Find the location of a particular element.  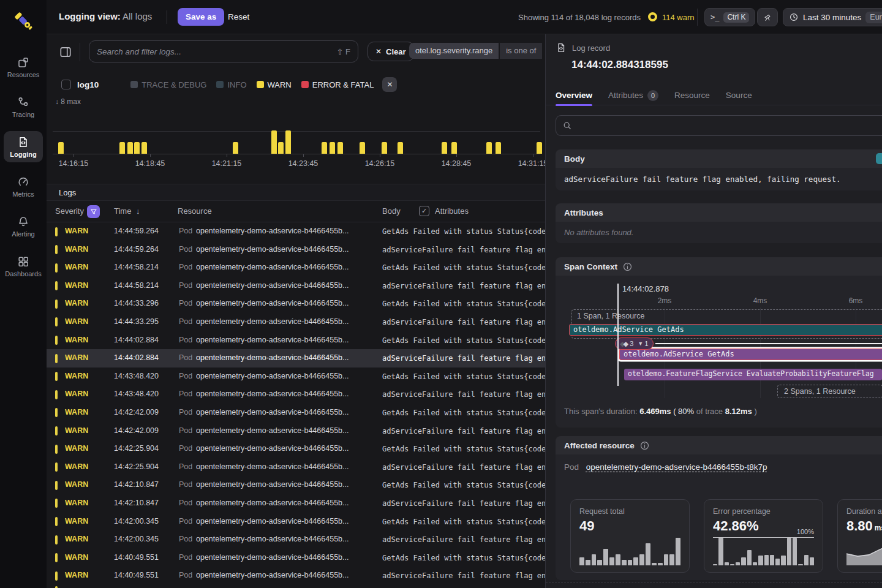

col-resource: Resource is located at coordinates (195, 211).